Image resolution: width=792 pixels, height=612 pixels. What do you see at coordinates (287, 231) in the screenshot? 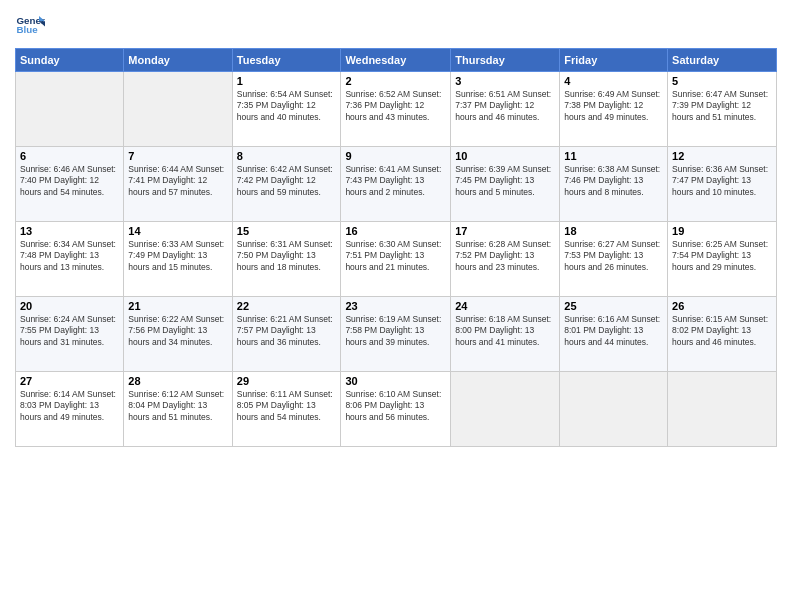
I see `day-number: 15` at bounding box center [287, 231].